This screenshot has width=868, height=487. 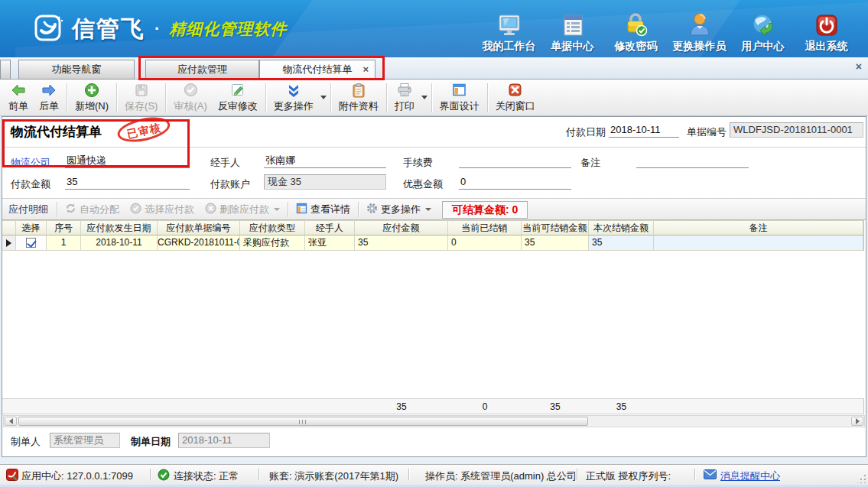 What do you see at coordinates (294, 98) in the screenshot?
I see `more-actions-button: 更多操作` at bounding box center [294, 98].